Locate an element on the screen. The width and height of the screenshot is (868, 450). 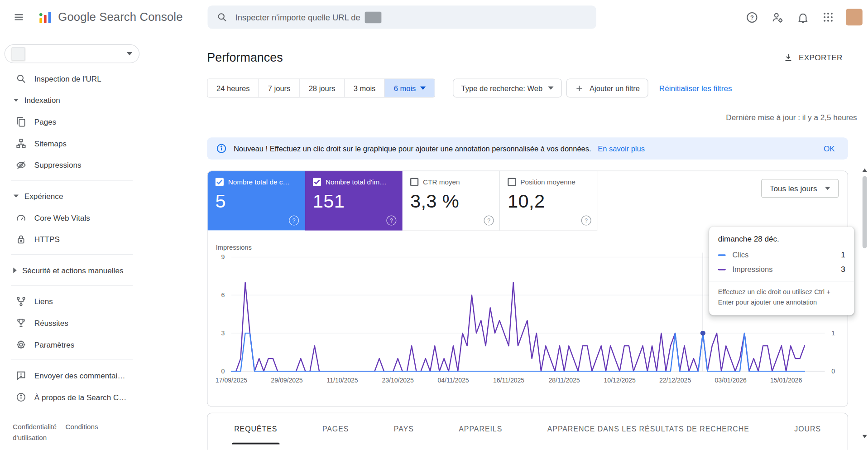
menu-button is located at coordinates (19, 17).